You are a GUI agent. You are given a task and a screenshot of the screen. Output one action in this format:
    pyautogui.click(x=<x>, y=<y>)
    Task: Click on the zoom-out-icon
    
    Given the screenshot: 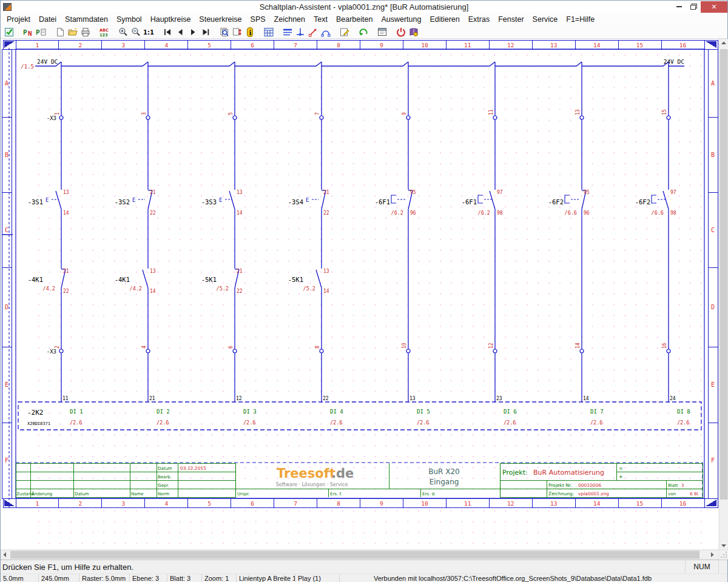 What is the action you would take?
    pyautogui.click(x=136, y=32)
    